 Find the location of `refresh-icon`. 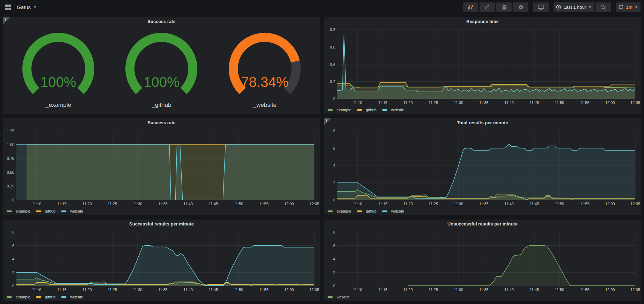

refresh-icon is located at coordinates (621, 7).